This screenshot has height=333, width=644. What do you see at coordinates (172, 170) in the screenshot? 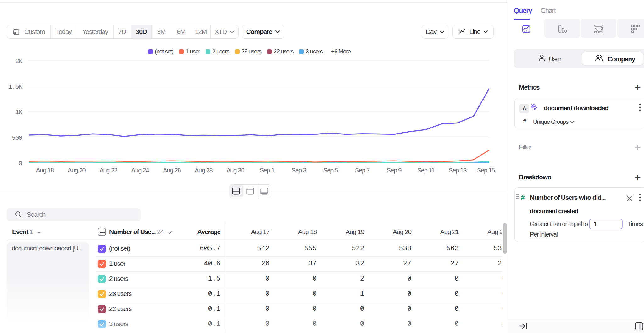
I see `svg-text: Aug 26` at bounding box center [172, 170].